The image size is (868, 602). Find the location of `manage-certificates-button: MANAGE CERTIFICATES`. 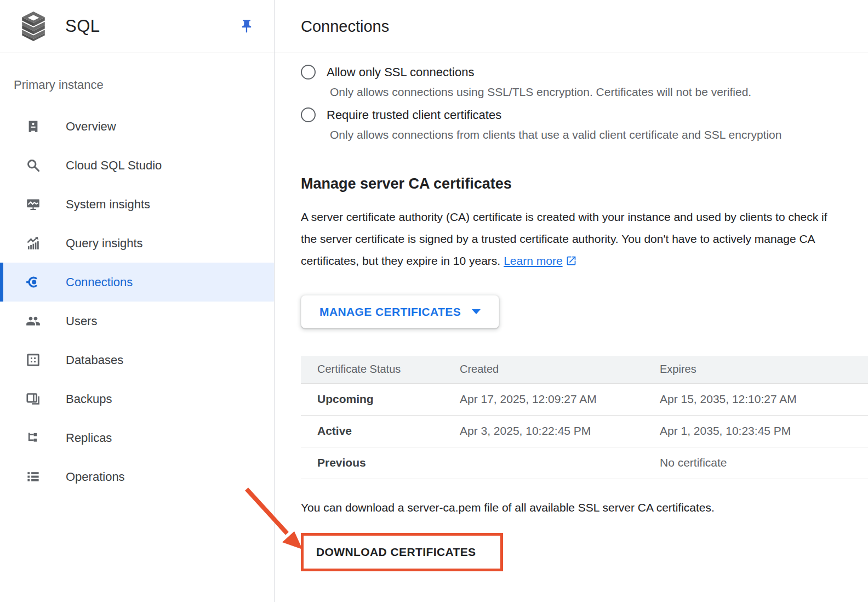

manage-certificates-button: MANAGE CERTIFICATES is located at coordinates (400, 311).